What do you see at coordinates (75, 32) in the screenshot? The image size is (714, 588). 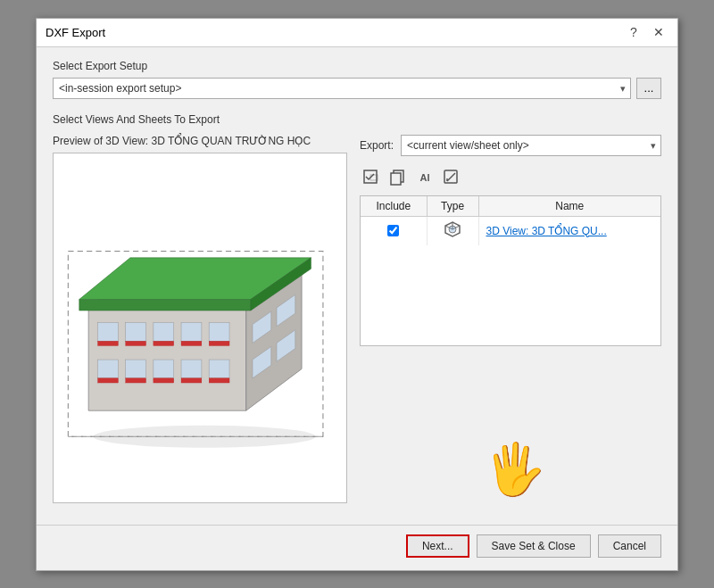 I see `dialog-title: DXF Export` at bounding box center [75, 32].